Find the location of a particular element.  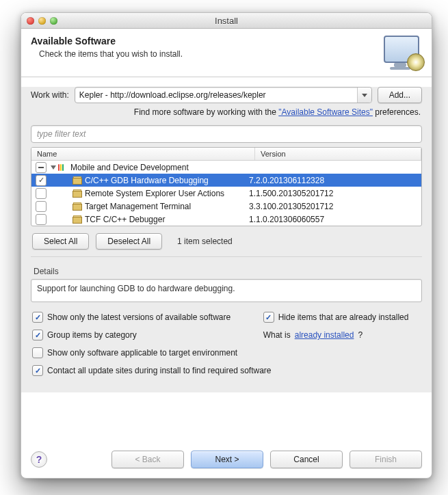

selection-count: 1 item selected is located at coordinates (205, 241).